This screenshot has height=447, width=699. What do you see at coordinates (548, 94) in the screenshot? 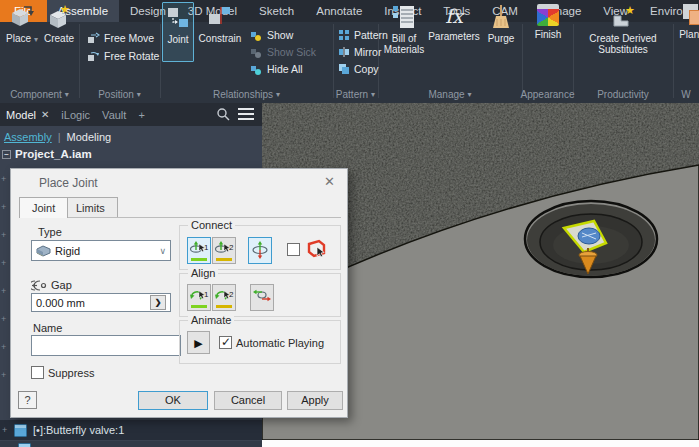
I see `group-appearance: Appearance` at bounding box center [548, 94].